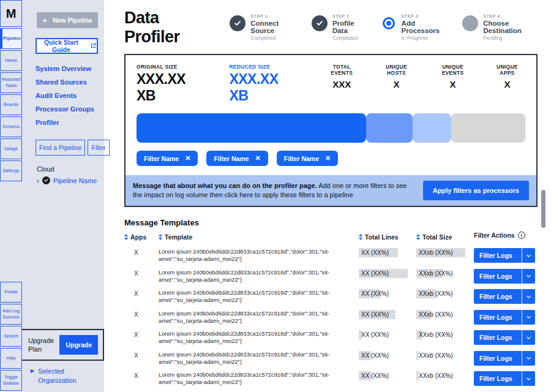 Image resolution: width=551 pixels, height=392 pixels. I want to click on bar-segment-remaining-volume, so click(489, 128).